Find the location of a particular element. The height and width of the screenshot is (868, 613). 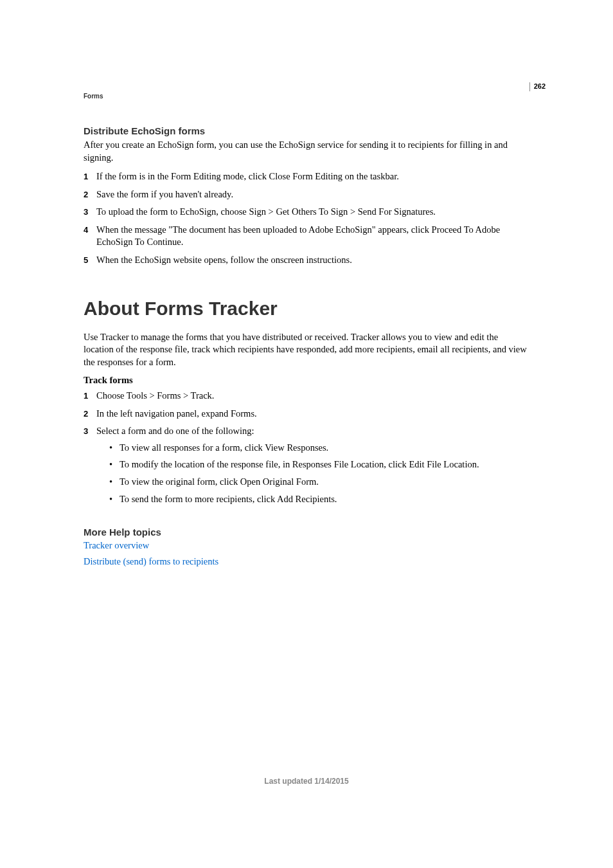

main-heading-tracker: About Forms Tracker is located at coordinates (307, 309).